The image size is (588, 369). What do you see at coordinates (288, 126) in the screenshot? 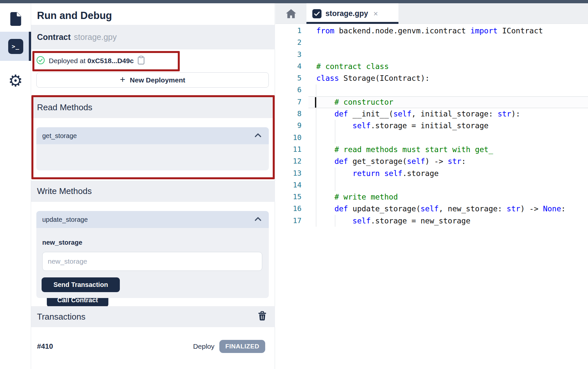
I see `line-numbers: 1234567891011121314151617` at bounding box center [288, 126].